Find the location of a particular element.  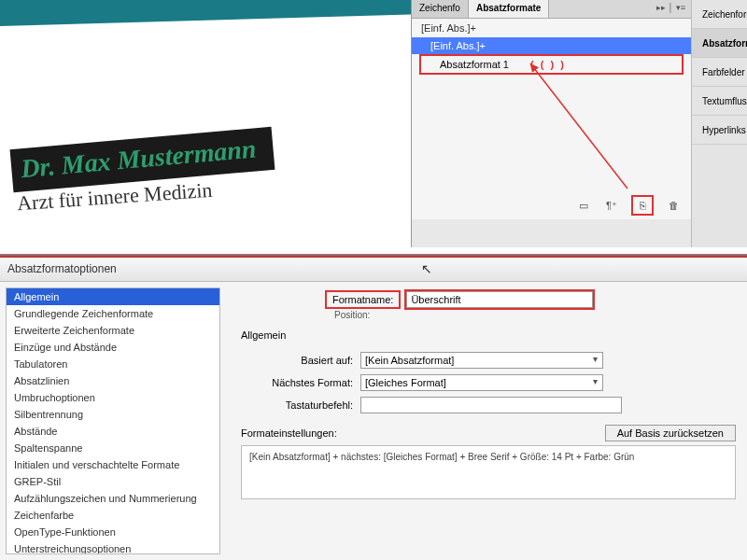

naechstes-format-select: [Gleiches Format] is located at coordinates (482, 383).